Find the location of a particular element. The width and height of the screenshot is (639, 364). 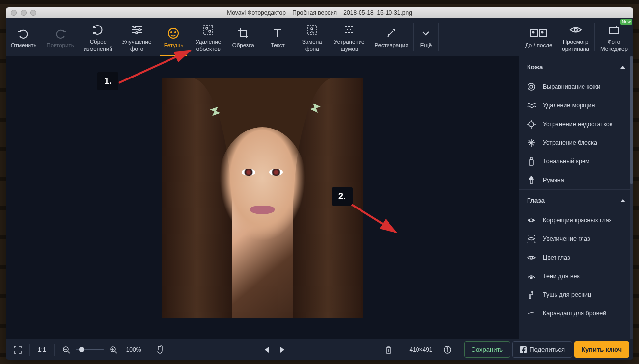

info-icon is located at coordinates (447, 350).